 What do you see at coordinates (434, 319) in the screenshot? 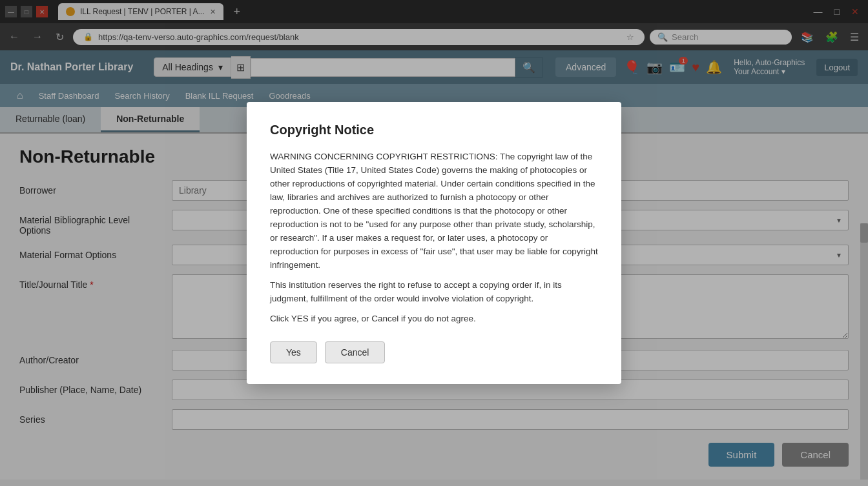
I see `modal-paragraph-3: Click YES if you agree, or Cancel if you…` at bounding box center [434, 319].